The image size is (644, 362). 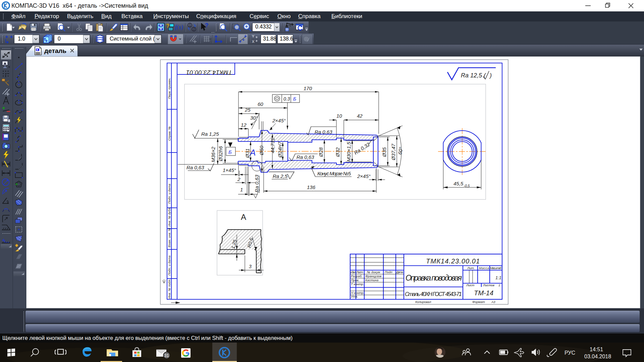 What do you see at coordinates (349, 152) in the screenshot?
I see `svg-text: М30×1,5` at bounding box center [349, 152].